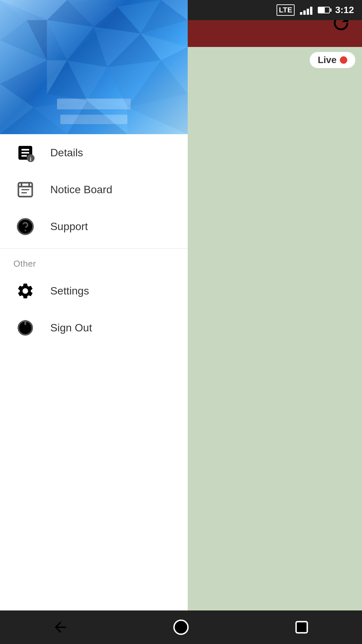 Image resolution: width=362 pixels, height=644 pixels. What do you see at coordinates (344, 60) in the screenshot?
I see `live-indicator` at bounding box center [344, 60].